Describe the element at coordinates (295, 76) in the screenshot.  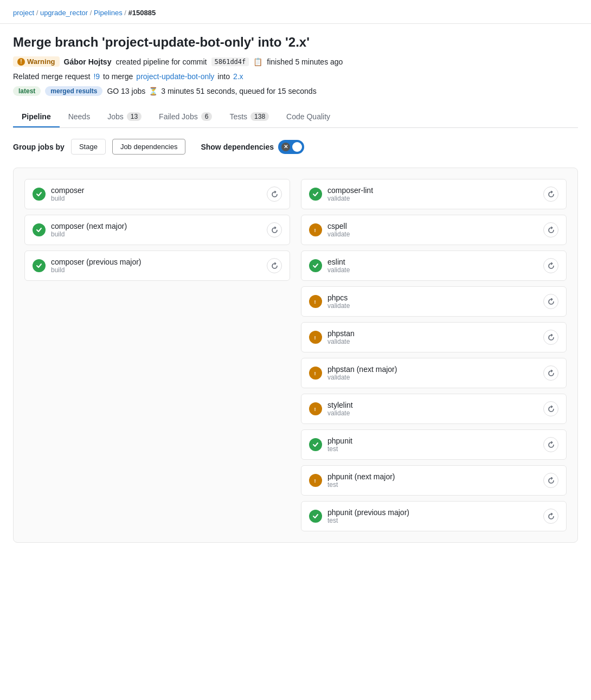
I see `meta-row2: Related merge request !9 to merge projec…` at that location.